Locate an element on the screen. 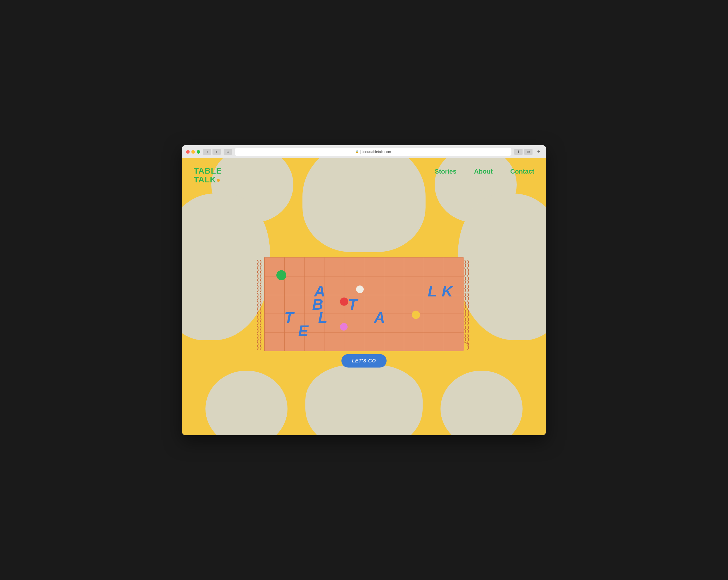 The height and width of the screenshot is (580, 728). logo-line1: TABLE is located at coordinates (208, 171).